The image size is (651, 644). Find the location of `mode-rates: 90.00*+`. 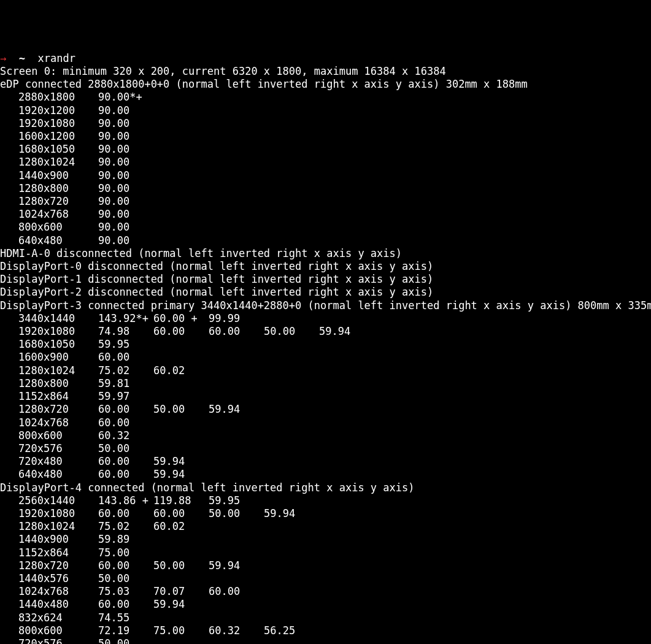

mode-rates: 90.00*+ is located at coordinates (126, 97).